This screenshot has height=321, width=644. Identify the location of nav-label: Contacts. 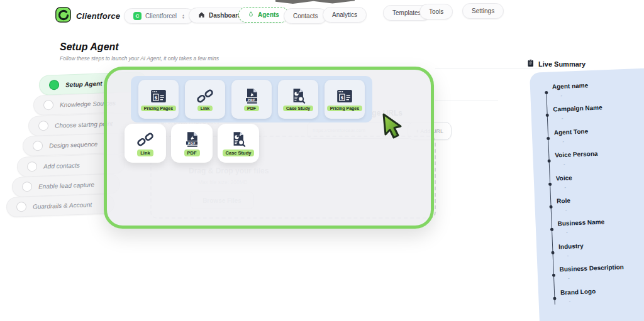
(306, 16).